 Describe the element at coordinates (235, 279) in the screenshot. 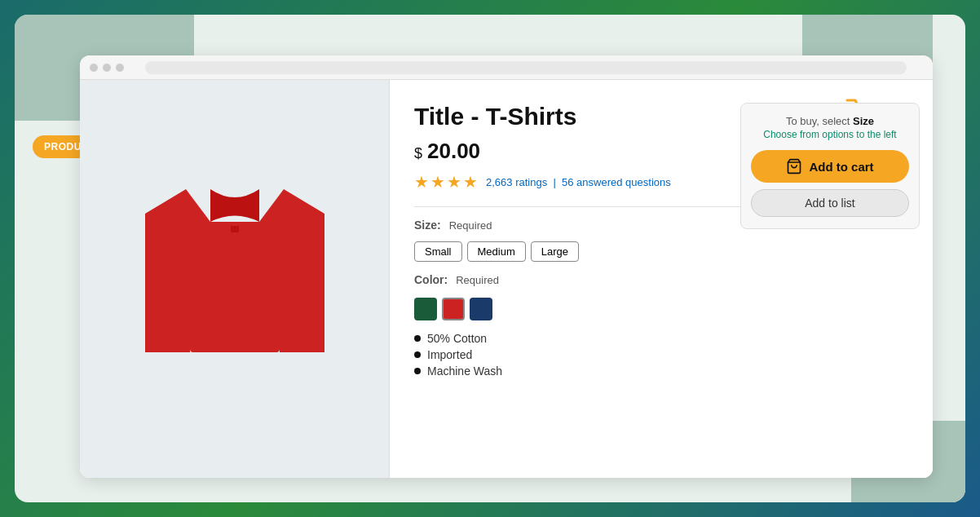

I see `product-image-tshirt` at that location.